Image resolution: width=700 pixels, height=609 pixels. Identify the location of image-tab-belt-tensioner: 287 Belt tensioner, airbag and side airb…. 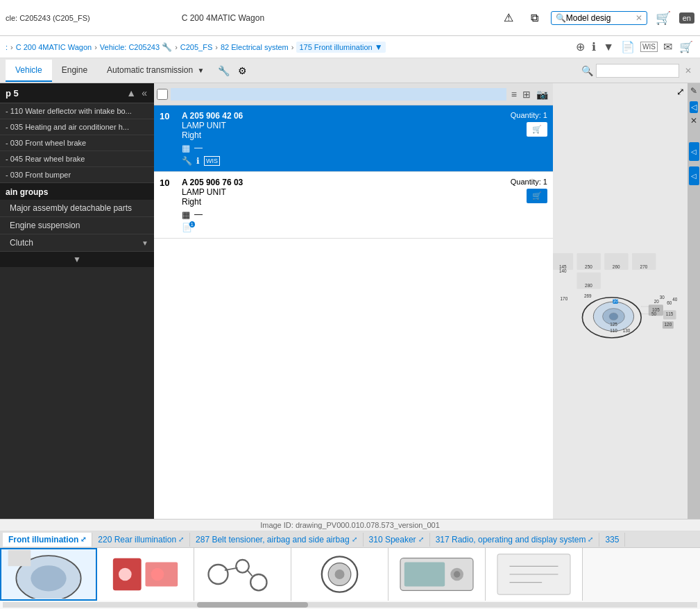
(277, 540).